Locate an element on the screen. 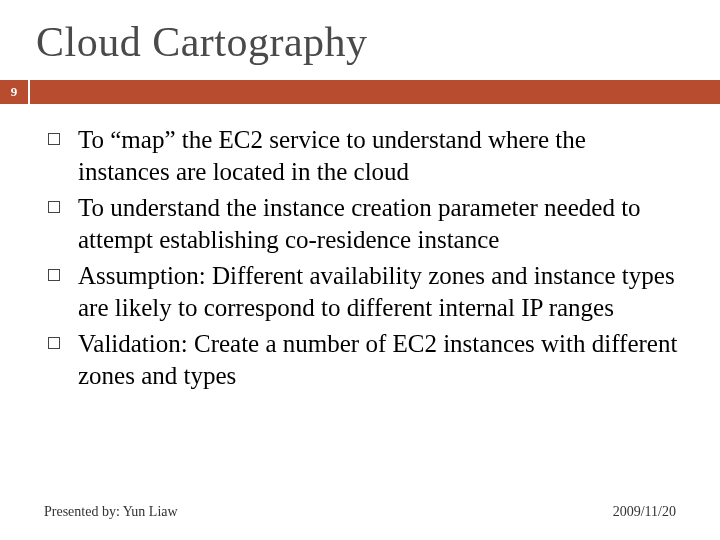 This screenshot has width=720, height=540. bullet-text: To “map” the EC2 service to understand w… is located at coordinates (379, 156).